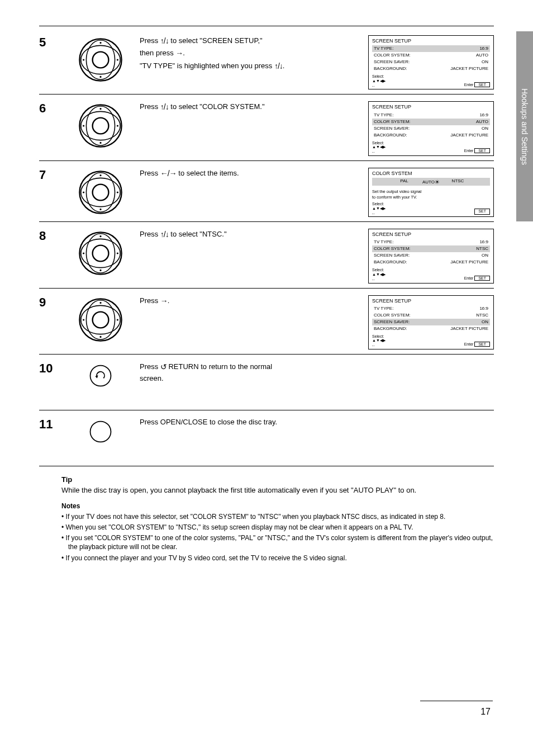  I want to click on return-button-icon, so click(101, 377).